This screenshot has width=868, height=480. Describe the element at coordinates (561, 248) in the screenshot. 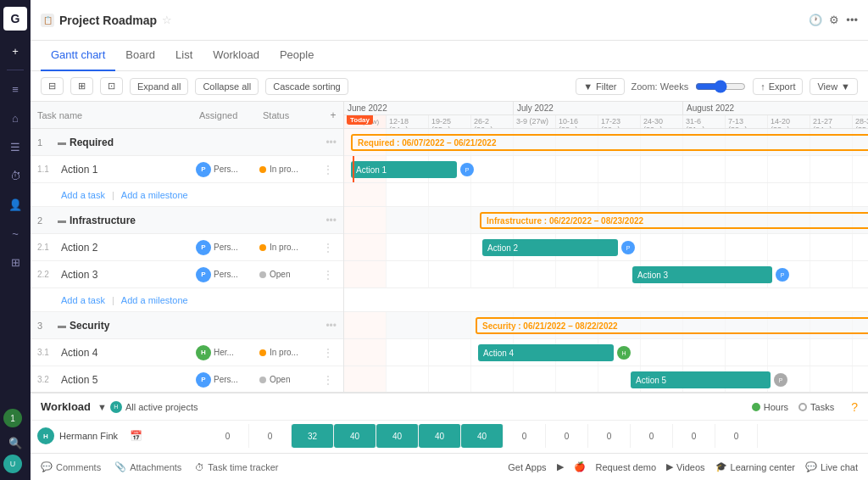

I see `gantt-bar-action2: Action 2 P` at that location.